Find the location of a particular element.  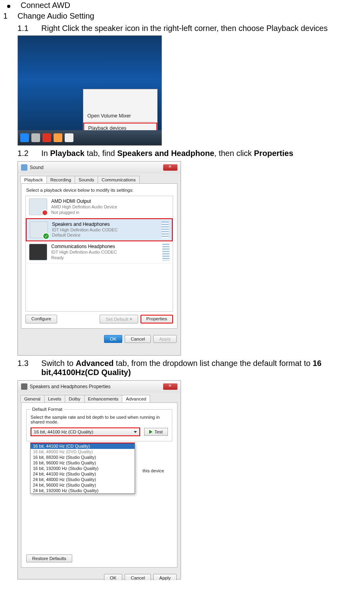

speakers-device-icon is located at coordinates (39, 230).